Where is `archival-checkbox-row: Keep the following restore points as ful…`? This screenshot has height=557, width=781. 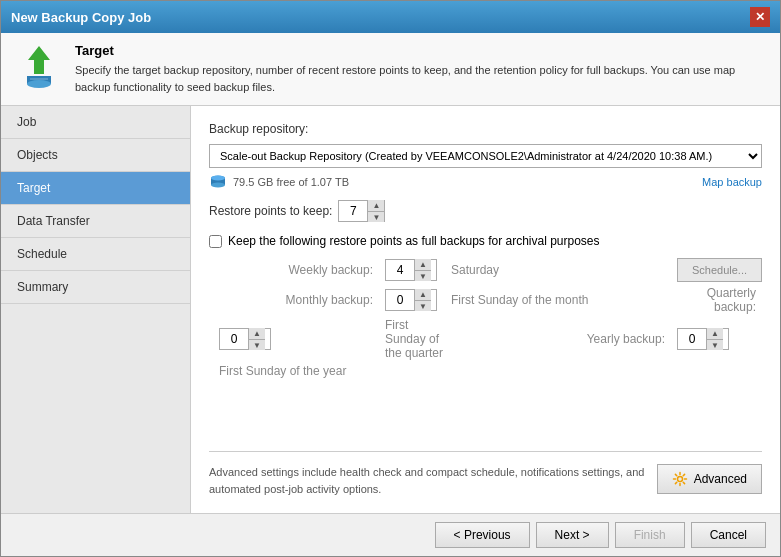
archival-checkbox-row: Keep the following restore points as ful… is located at coordinates (486, 241).